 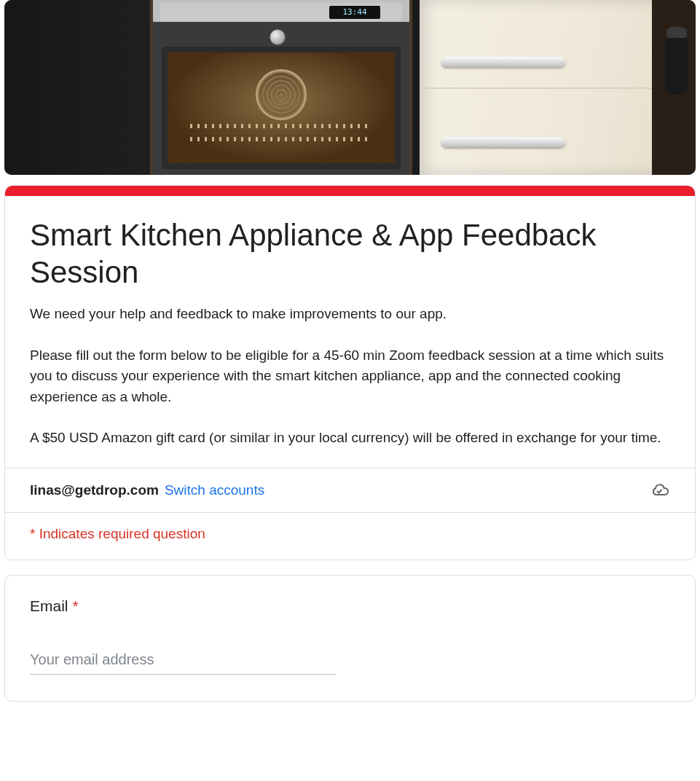 What do you see at coordinates (76, 606) in the screenshot?
I see `required-asterisk: *` at bounding box center [76, 606].